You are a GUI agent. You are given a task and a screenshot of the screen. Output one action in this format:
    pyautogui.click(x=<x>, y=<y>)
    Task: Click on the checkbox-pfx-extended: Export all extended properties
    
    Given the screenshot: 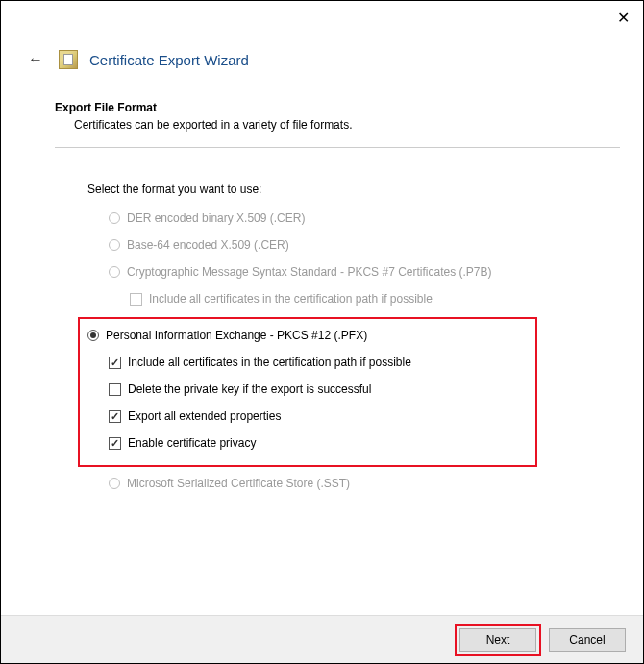 What is the action you would take?
    pyautogui.click(x=318, y=416)
    